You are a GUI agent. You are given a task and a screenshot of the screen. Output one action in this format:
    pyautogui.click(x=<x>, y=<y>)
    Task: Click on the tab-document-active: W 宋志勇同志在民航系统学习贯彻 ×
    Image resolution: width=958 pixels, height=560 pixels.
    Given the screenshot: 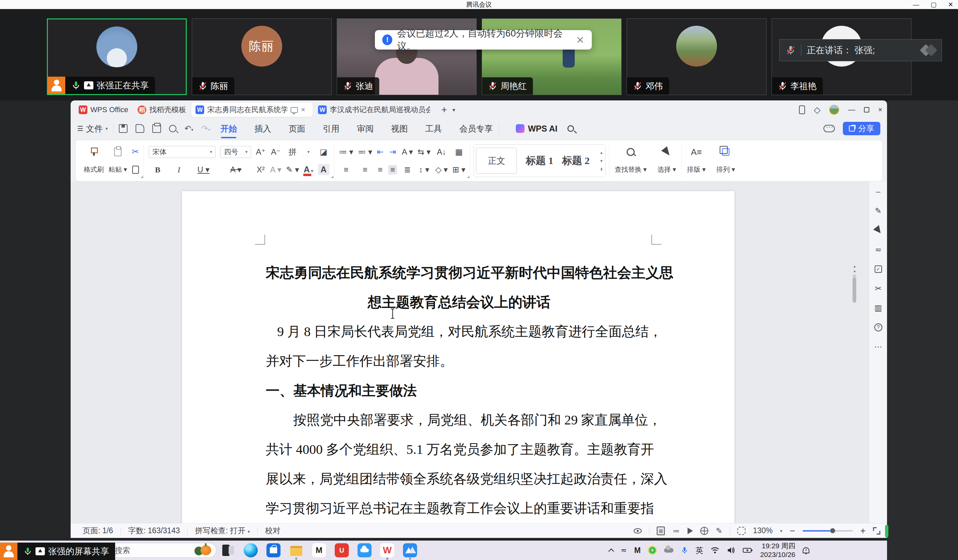 What is the action you would take?
    pyautogui.click(x=252, y=109)
    